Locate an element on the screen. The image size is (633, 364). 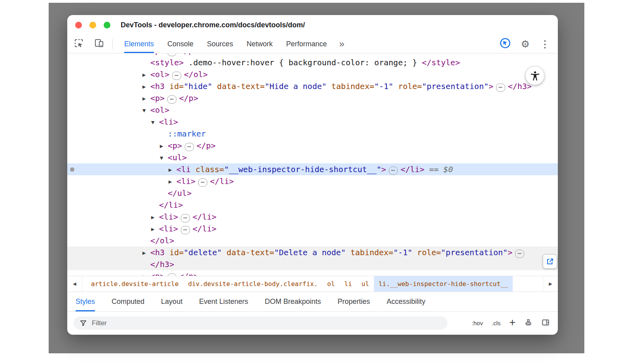
breadcrumb-item: div.devsite-article-body.clearfix. is located at coordinates (253, 284).